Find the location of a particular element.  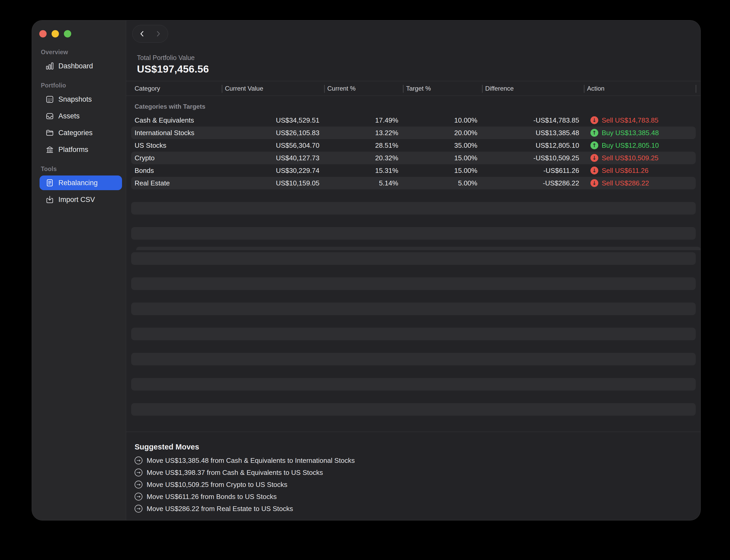

action-label: Sell US$10,509.25 is located at coordinates (630, 158).